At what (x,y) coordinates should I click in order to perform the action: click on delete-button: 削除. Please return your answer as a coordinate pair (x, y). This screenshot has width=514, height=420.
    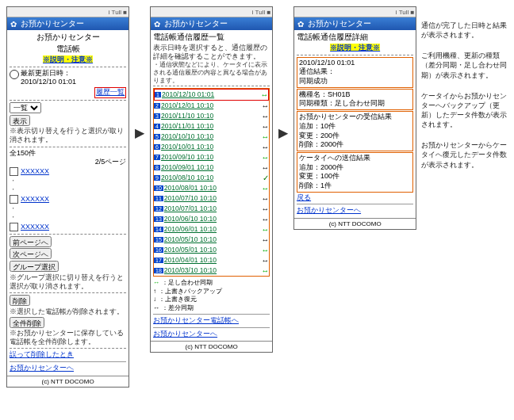
    Looking at the image, I should click on (20, 300).